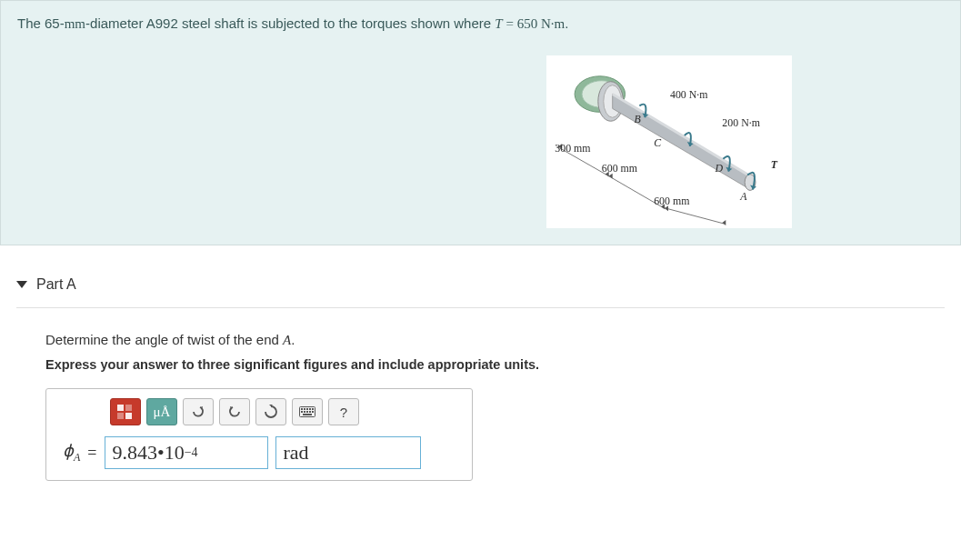 This screenshot has height=560, width=961. Describe the element at coordinates (741, 123) in the screenshot. I see `fig-200: 200 N·m` at that location.